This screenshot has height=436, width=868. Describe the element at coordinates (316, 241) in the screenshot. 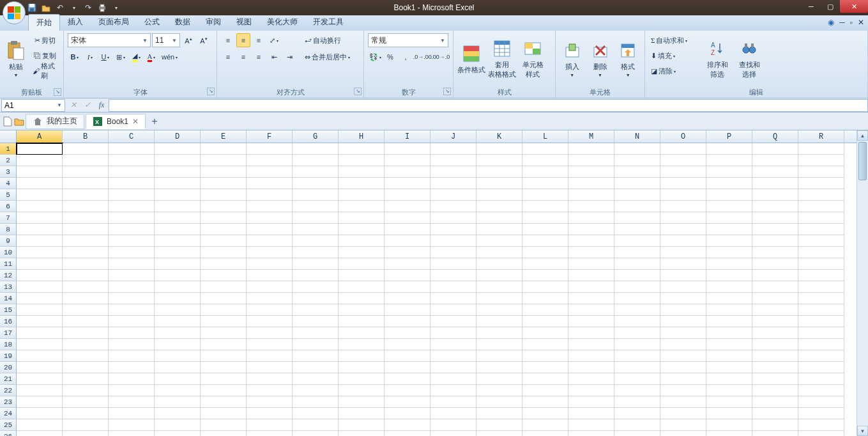

I see `cell-G9` at that location.